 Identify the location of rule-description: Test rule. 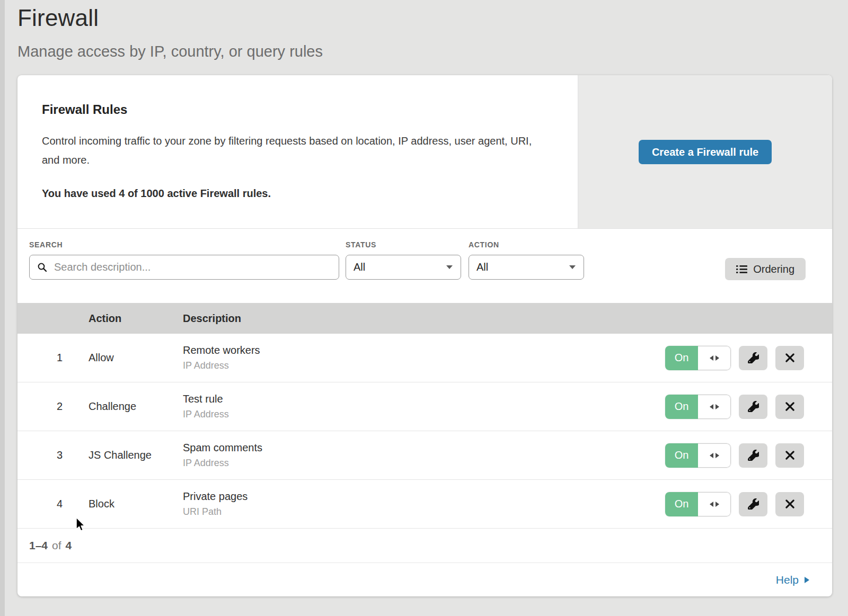
(424, 399).